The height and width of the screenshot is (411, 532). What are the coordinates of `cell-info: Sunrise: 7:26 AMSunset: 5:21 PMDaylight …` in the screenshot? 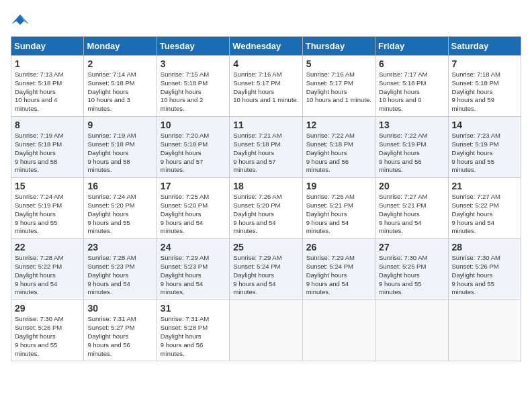 It's located at (330, 214).